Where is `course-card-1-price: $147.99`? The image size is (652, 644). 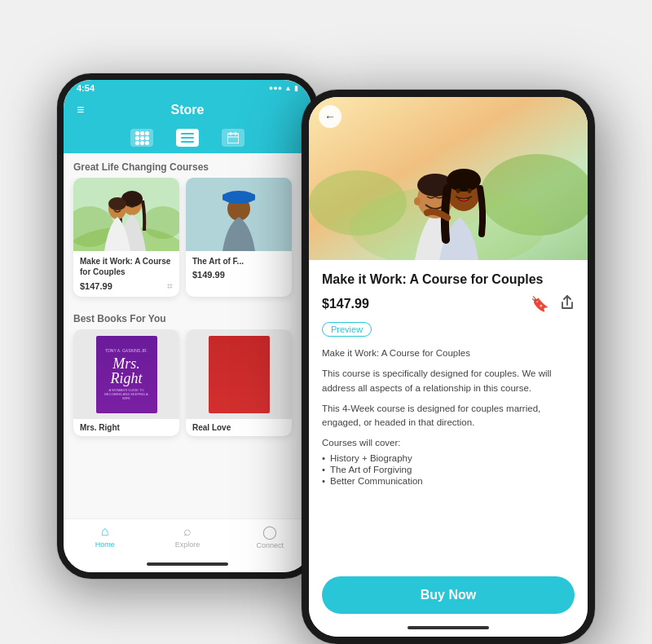
course-card-1-price: $147.99 is located at coordinates (96, 286).